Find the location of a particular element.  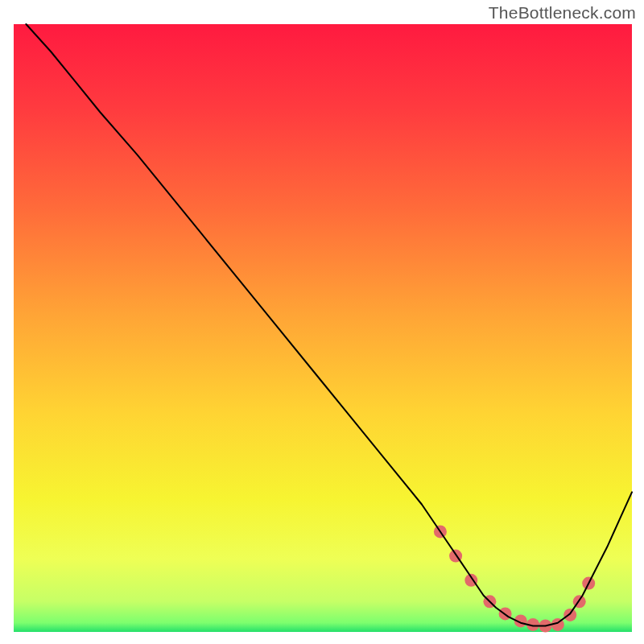

highlight-dot is located at coordinates (570, 615).